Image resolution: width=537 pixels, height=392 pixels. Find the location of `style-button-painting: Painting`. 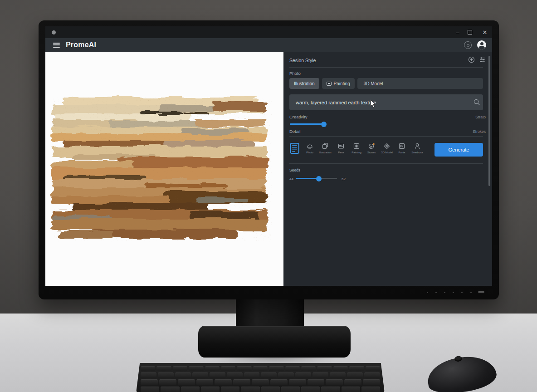

style-button-painting: Painting is located at coordinates (338, 83).